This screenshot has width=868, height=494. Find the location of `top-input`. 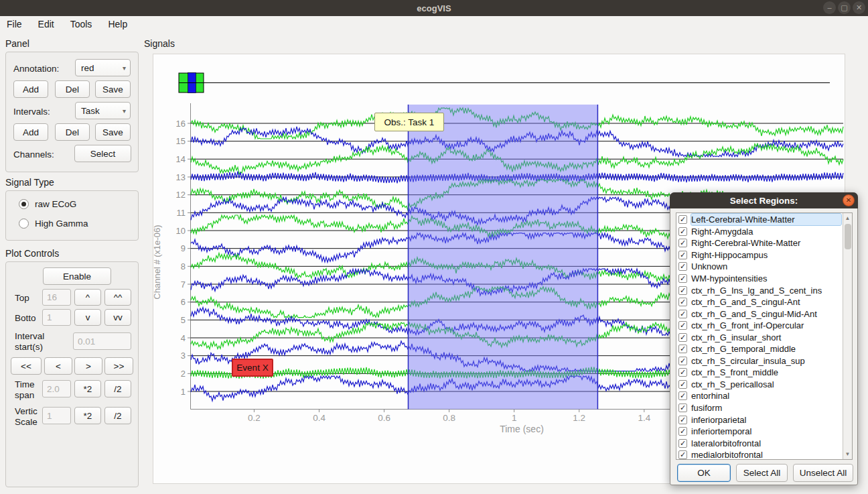

top-input is located at coordinates (56, 298).